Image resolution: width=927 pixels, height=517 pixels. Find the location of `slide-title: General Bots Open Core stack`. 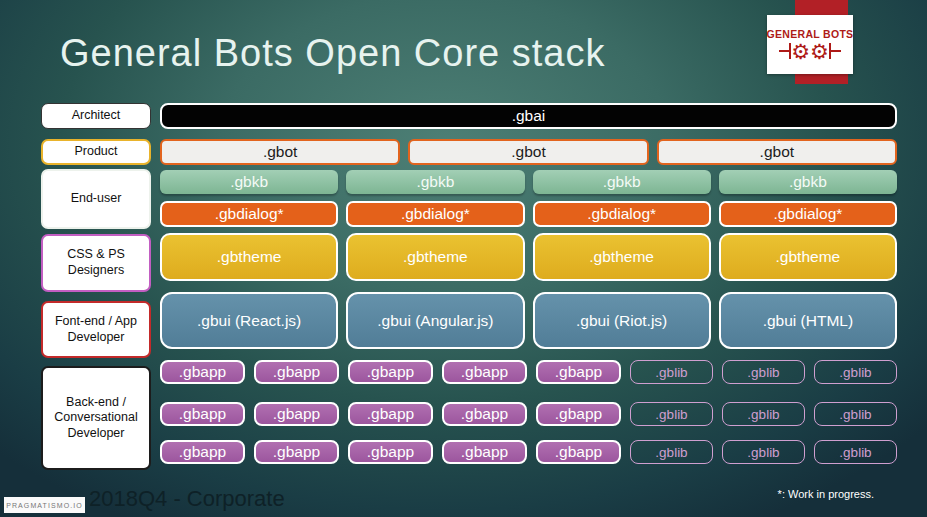

slide-title: General Bots Open Core stack is located at coordinates (332, 54).